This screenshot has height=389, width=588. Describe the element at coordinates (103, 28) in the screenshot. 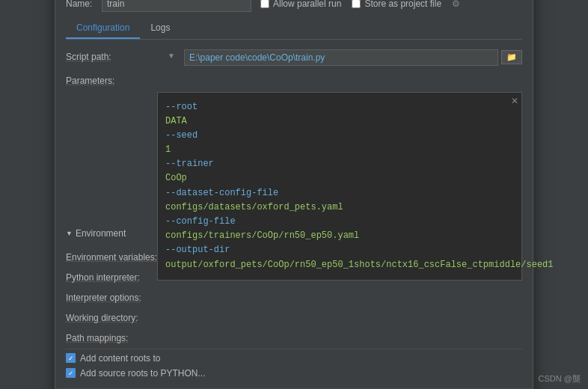

I see `tab-configuration: Configuration` at that location.